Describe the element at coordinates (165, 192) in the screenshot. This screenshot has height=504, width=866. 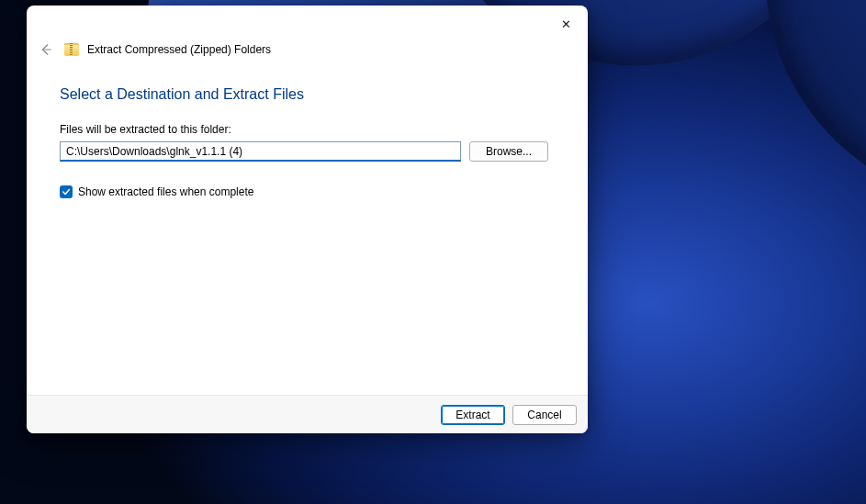
I see `show-files-checkbox-label: Show extracted files when complete` at that location.